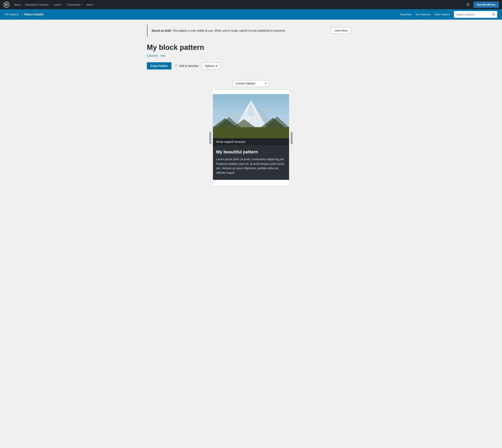 The image size is (502, 448). I want to click on search-patterns-input, so click(472, 15).